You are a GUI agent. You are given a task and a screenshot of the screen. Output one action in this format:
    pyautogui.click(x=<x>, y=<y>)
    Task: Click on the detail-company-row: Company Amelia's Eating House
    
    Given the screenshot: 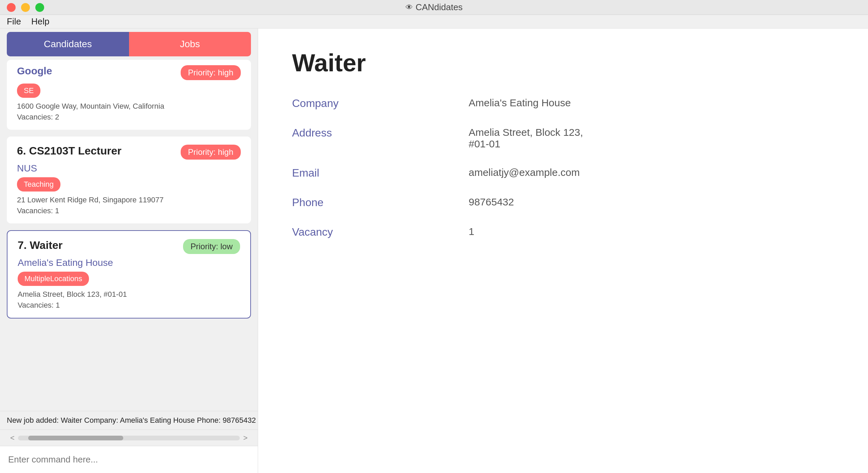 What is the action you would take?
    pyautogui.click(x=563, y=103)
    